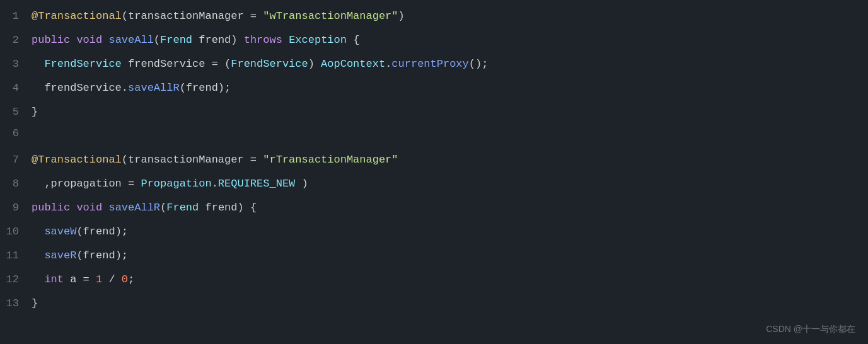 This screenshot has height=344, width=868. Describe the element at coordinates (16, 134) in the screenshot. I see `line-number: 6` at that location.